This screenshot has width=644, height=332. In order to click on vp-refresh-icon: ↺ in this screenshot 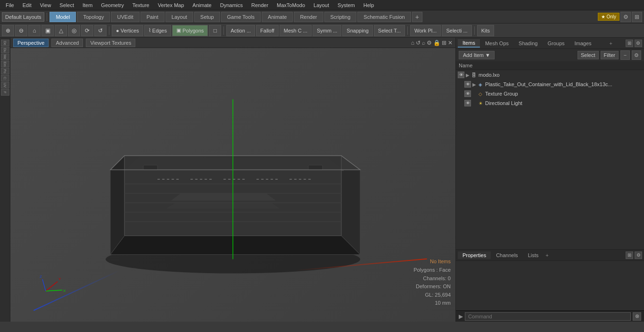, I will do `click(418, 43)`.